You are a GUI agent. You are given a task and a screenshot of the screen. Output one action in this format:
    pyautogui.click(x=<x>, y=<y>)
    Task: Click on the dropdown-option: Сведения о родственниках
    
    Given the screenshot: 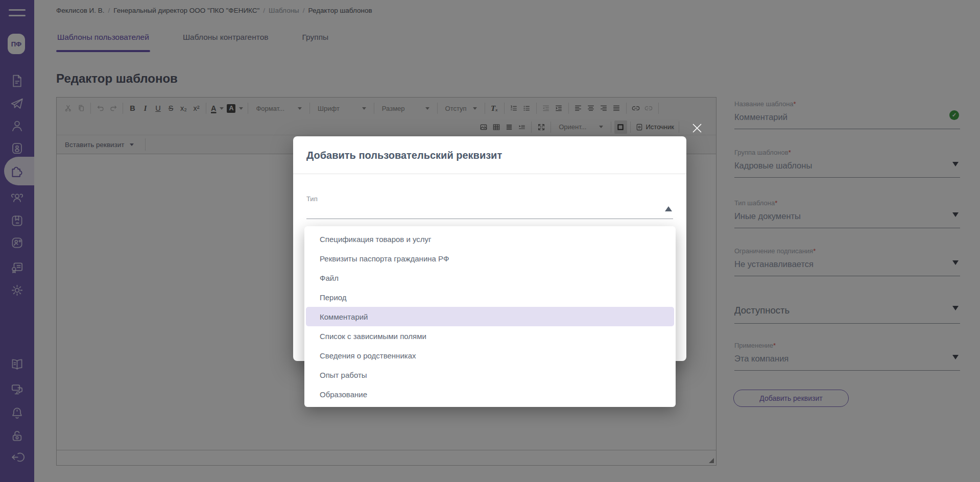 What is the action you would take?
    pyautogui.click(x=490, y=355)
    